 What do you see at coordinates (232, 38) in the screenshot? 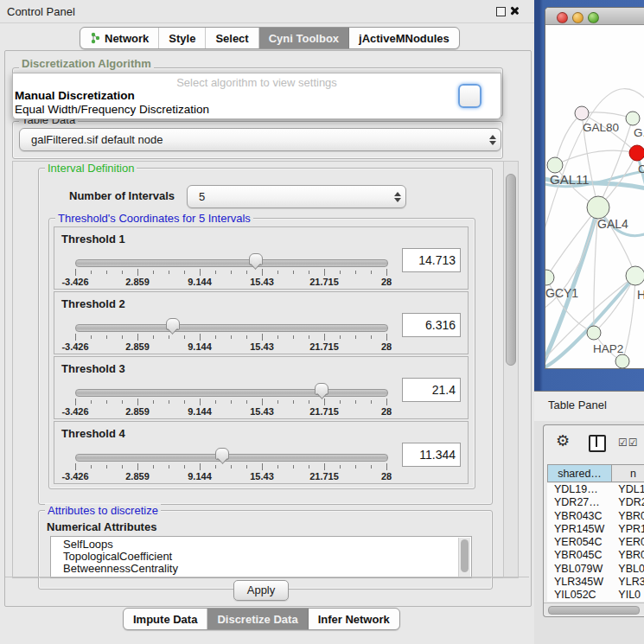
I see `tab-select: Select` at bounding box center [232, 38].